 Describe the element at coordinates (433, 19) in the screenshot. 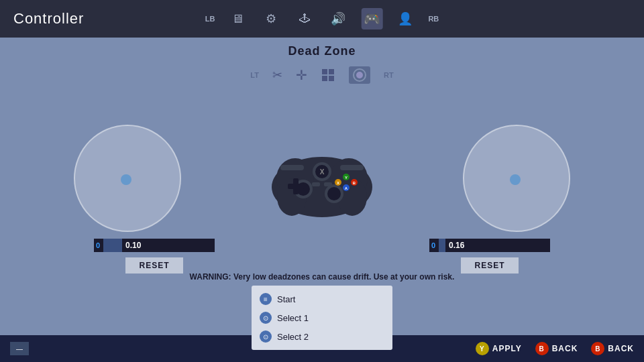

I see `rb-label: RB` at that location.